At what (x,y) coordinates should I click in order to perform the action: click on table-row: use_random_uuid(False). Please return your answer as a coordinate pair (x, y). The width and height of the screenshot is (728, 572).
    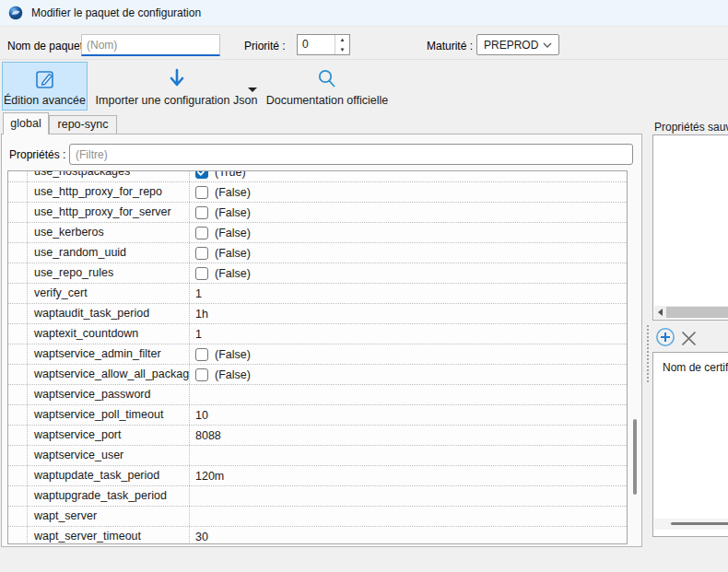
    Looking at the image, I should click on (317, 253).